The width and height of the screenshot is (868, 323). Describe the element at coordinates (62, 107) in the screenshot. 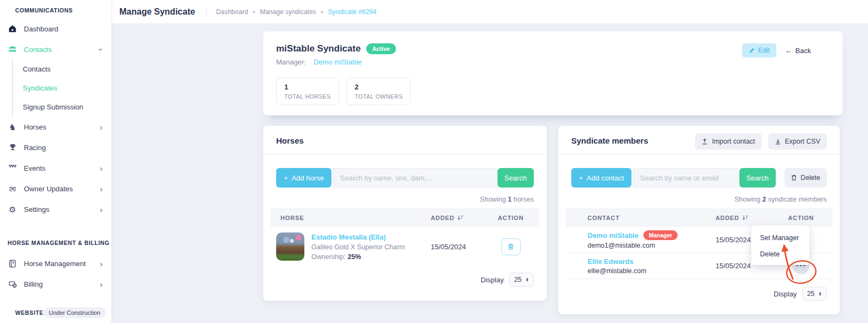

I see `sidebar-subitem-signup-submission: Signup Submission` at that location.